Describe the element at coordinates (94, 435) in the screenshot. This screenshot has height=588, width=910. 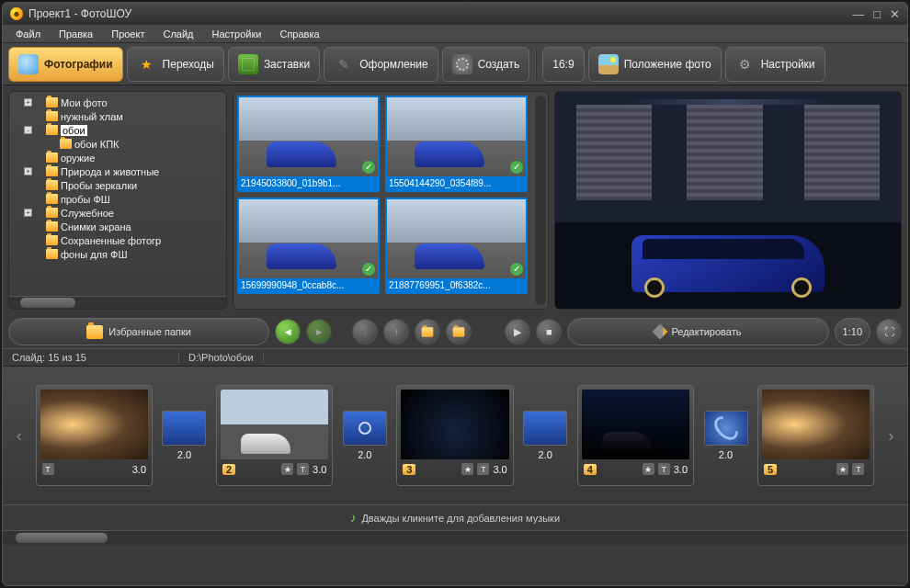
I see `timeline-slide: T3.0` at that location.